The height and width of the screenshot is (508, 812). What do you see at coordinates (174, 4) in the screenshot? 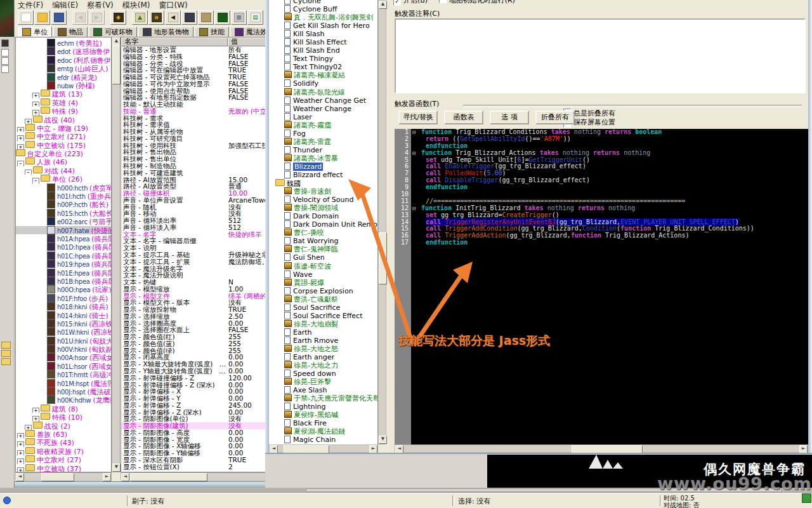
I see `menu-item: 窗口(W)` at bounding box center [174, 4].